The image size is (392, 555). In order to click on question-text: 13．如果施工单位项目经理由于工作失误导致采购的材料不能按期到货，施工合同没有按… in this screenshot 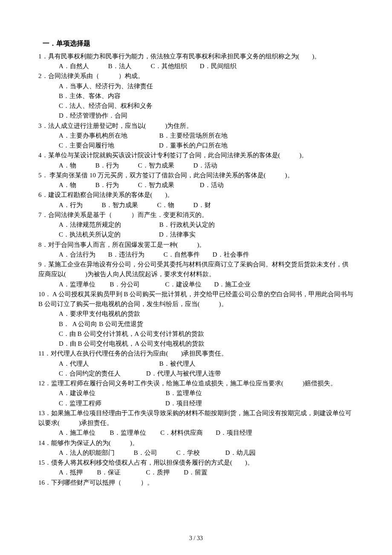, I will do `click(196, 419)`.